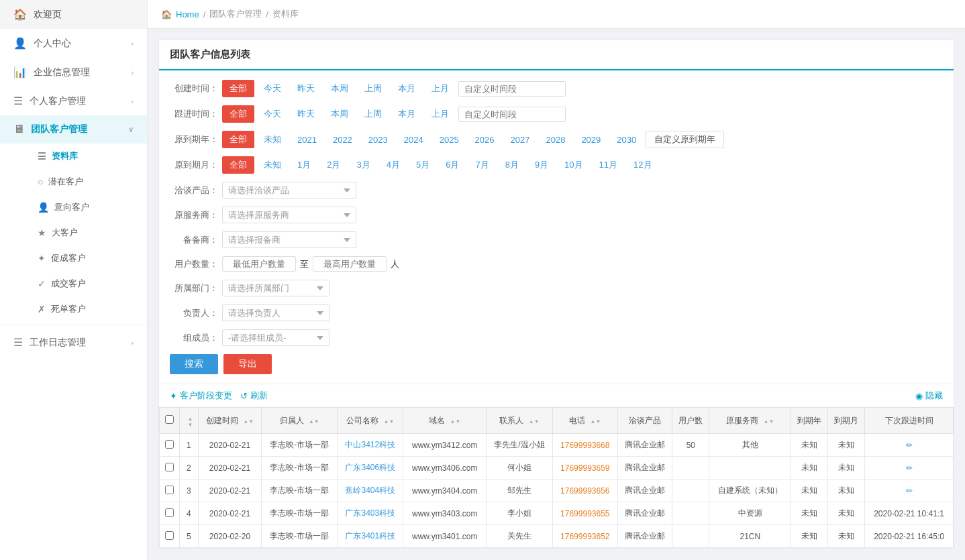  Describe the element at coordinates (591, 139) in the screenshot. I see `btn-year-2029: 2029` at that location.